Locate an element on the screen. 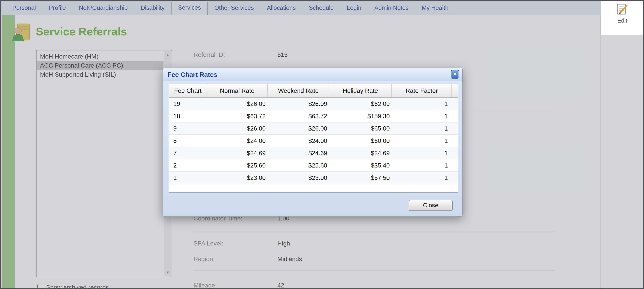 Image resolution: width=644 pixels, height=289 pixels. cell-holiday-rate: $35.40 is located at coordinates (360, 165).